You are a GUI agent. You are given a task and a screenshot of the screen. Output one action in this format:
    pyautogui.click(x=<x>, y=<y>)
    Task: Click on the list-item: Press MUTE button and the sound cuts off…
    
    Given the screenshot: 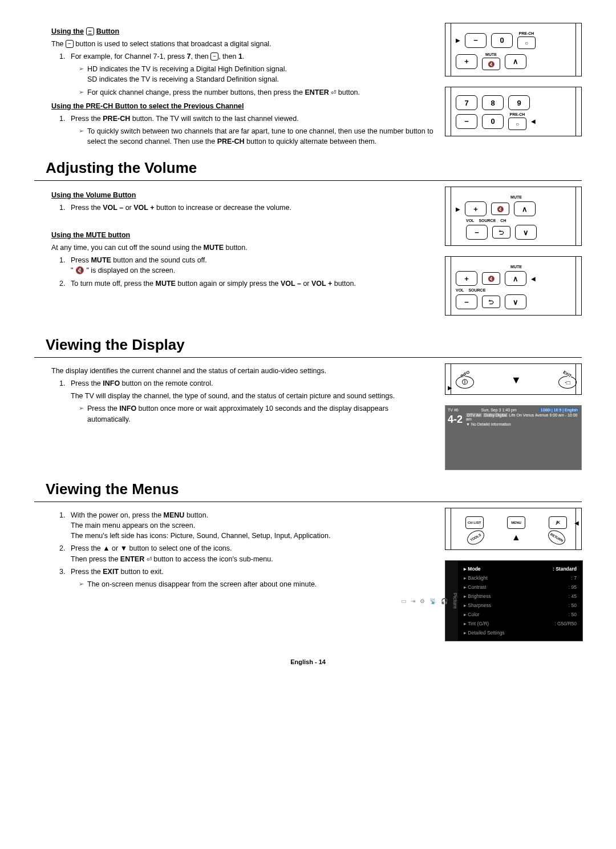 What is the action you would take?
    pyautogui.click(x=250, y=265)
    